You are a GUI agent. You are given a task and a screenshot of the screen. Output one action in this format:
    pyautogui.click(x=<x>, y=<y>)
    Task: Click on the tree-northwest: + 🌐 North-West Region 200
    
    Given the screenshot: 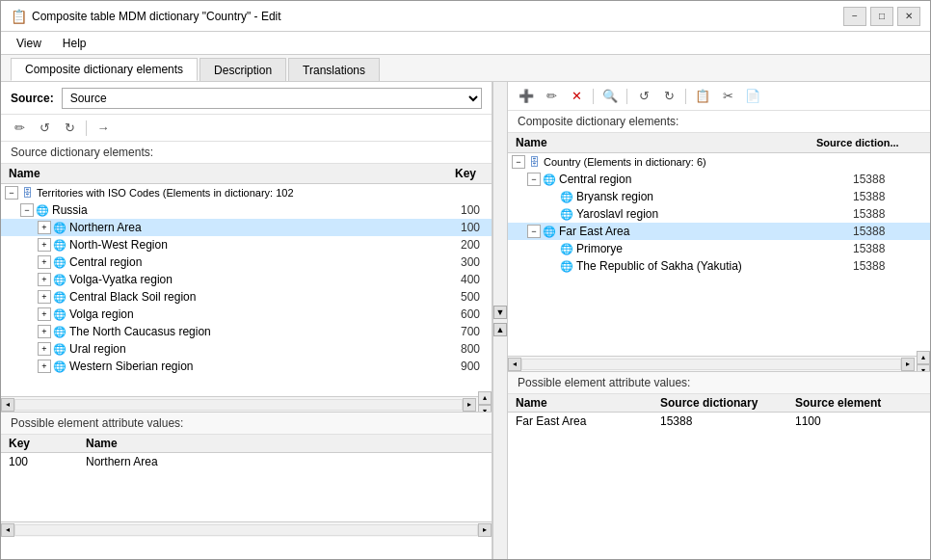 What is the action you would take?
    pyautogui.click(x=247, y=245)
    